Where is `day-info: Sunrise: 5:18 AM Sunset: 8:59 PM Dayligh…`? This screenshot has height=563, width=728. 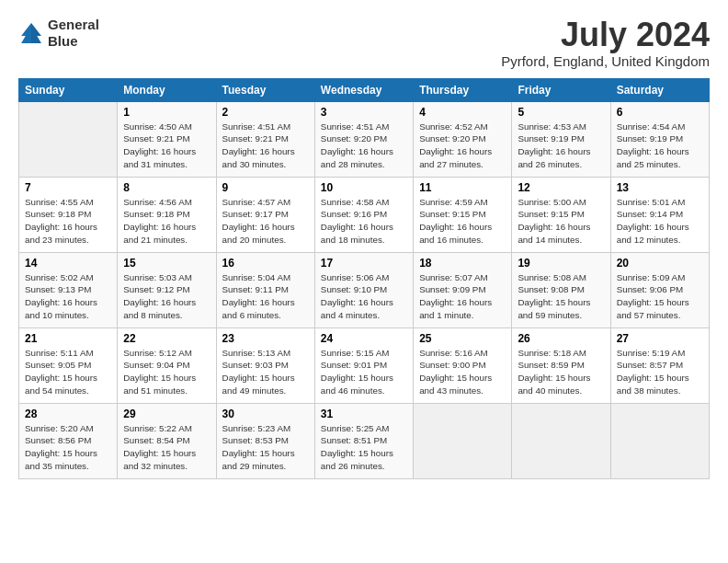 day-info: Sunrise: 5:18 AM Sunset: 8:59 PM Dayligh… is located at coordinates (561, 372).